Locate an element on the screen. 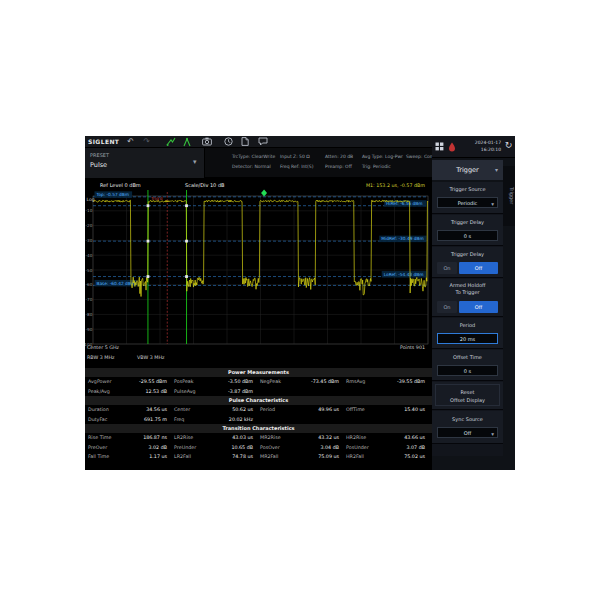 Image resolution: width=600 pixels, height=600 pixels. measurement-value: 43.32 us is located at coordinates (328, 438).